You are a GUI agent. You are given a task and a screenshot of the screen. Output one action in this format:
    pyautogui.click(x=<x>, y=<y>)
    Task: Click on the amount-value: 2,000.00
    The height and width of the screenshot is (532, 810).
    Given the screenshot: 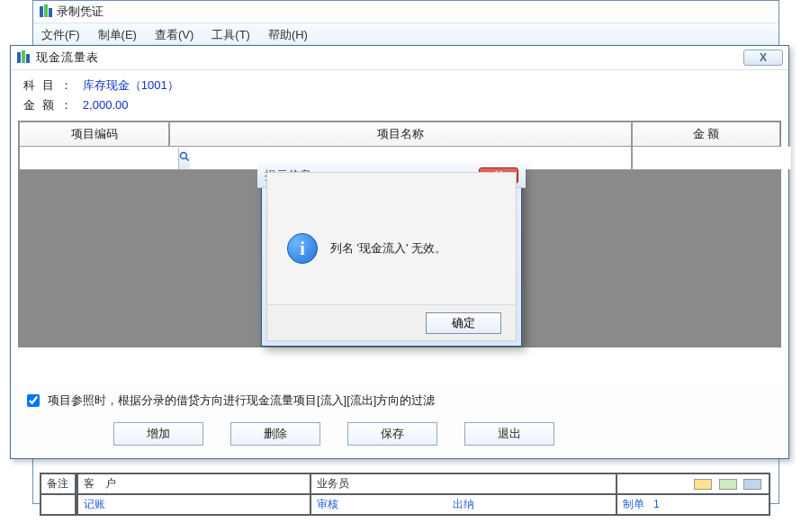 What is the action you would take?
    pyautogui.click(x=106, y=104)
    